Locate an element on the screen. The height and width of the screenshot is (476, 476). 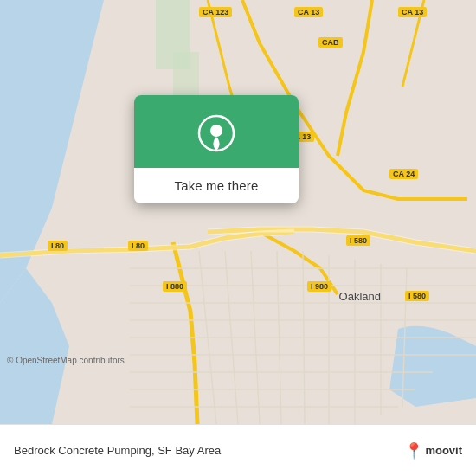
bottom-bar: Bedrock Concrete Pumping, SF Bay Area 📍 … is located at coordinates (238, 450).